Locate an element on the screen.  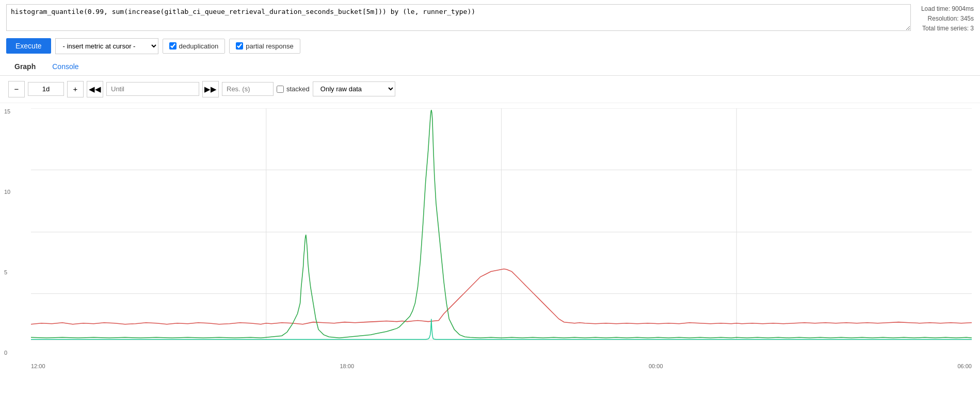
resolution-input is located at coordinates (248, 89).